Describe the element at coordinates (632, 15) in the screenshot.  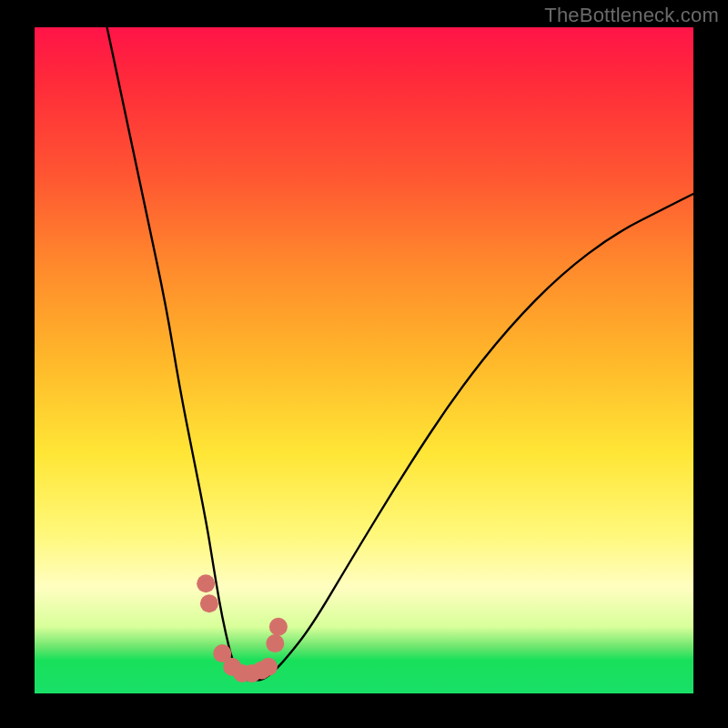
I see `watermark-text: TheBottleneck.com` at that location.